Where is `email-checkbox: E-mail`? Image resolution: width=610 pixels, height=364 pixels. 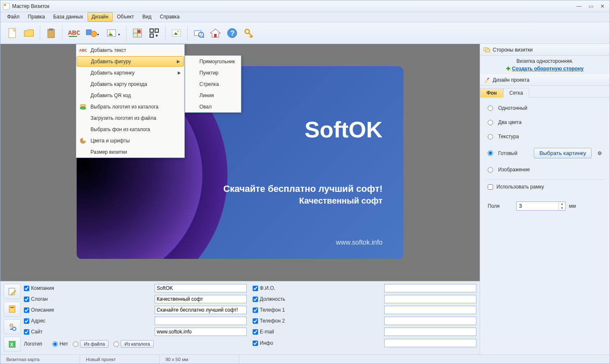 email-checkbox: E-mail is located at coordinates (315, 332).